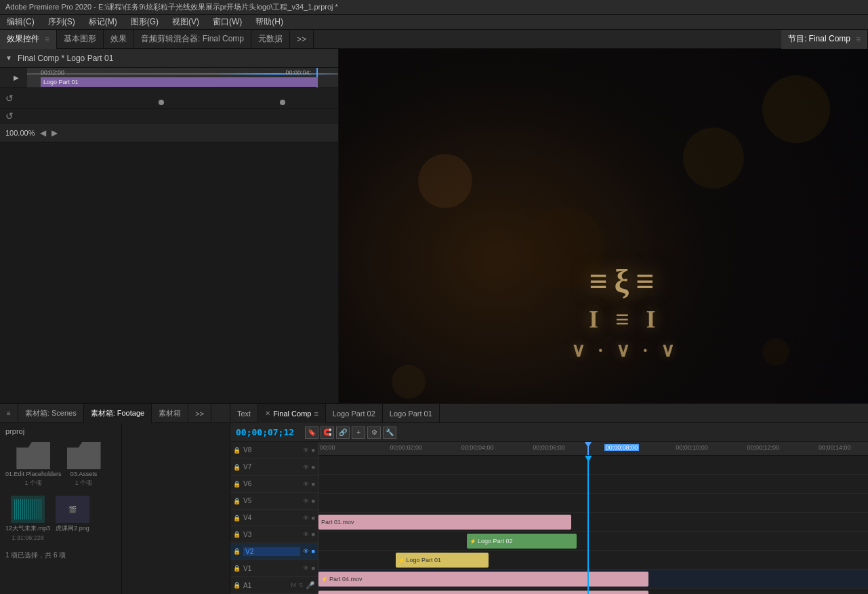 The height and width of the screenshot is (594, 868). Describe the element at coordinates (237, 484) in the screenshot. I see `track-lock-v6: 🔒` at that location.